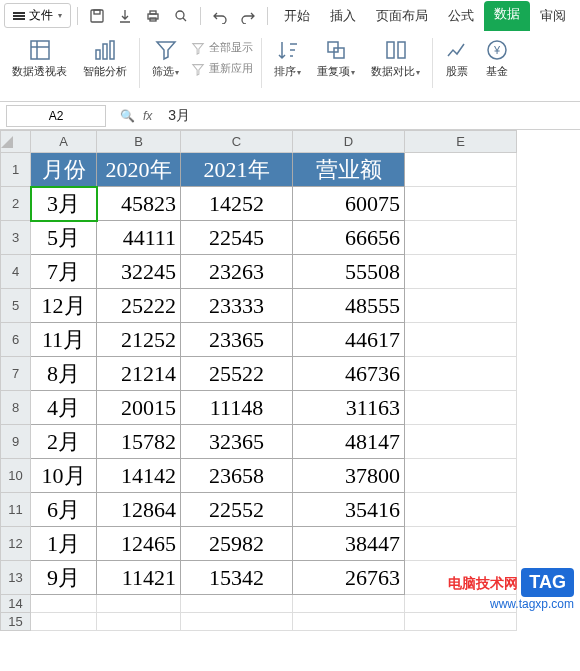  I want to click on tab-data: 数据, so click(507, 16).